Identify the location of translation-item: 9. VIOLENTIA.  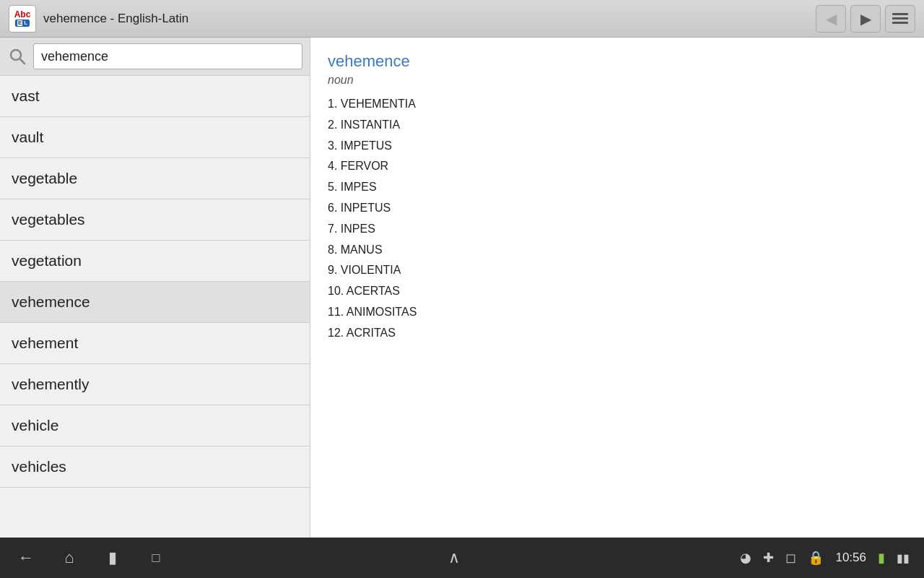
(617, 270).